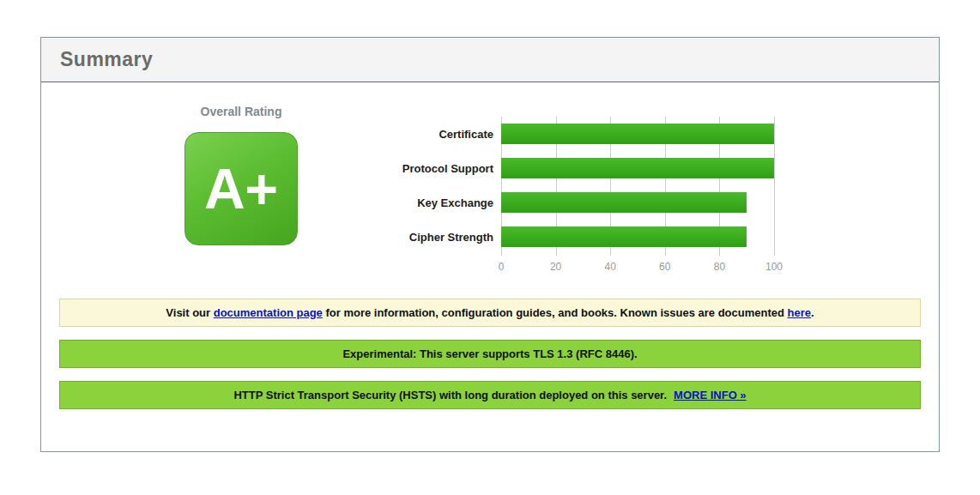  What do you see at coordinates (189, 312) in the screenshot?
I see `doc-banner-text-before: Visit our` at bounding box center [189, 312].